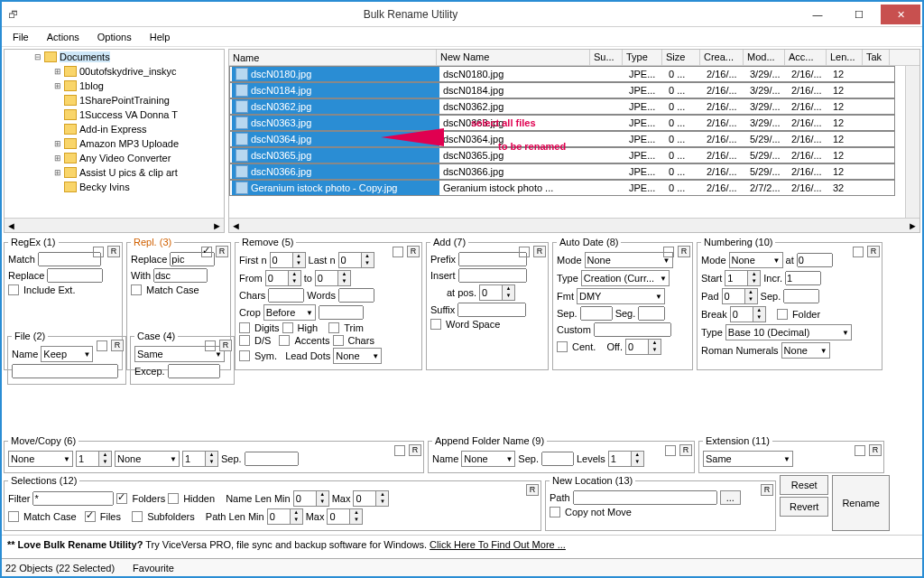  What do you see at coordinates (562, 172) in the screenshot?
I see `file-row: dscN0366.jpgdscN0366.jpgJPE...0 ...2/16/…` at bounding box center [562, 172].